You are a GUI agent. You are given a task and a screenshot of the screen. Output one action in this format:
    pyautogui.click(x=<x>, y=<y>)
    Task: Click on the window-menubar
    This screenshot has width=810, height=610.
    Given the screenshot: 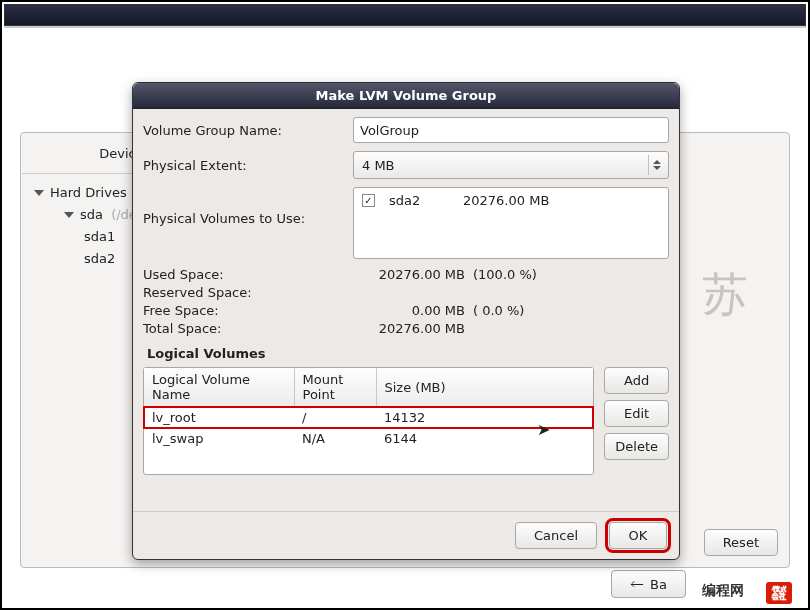 What is the action you would take?
    pyautogui.click(x=405, y=15)
    